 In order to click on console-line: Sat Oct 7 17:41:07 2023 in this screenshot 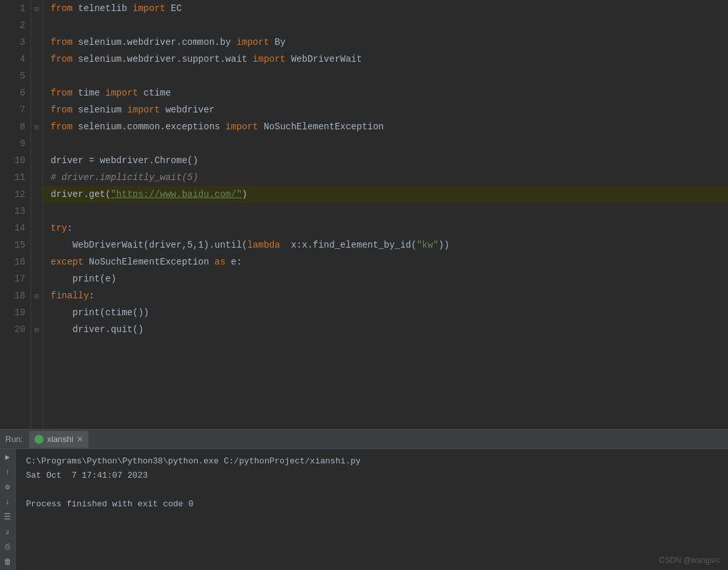, I will do `click(372, 476)`.